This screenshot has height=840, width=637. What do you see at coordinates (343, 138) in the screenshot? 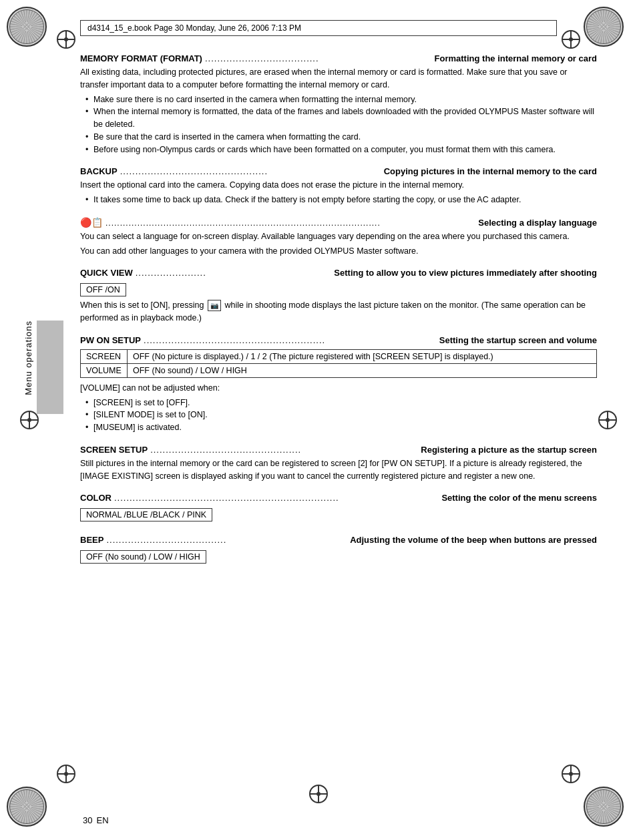
I see `memory-format-bullet-3: Be sure that the card is inserted in the…` at bounding box center [343, 138].